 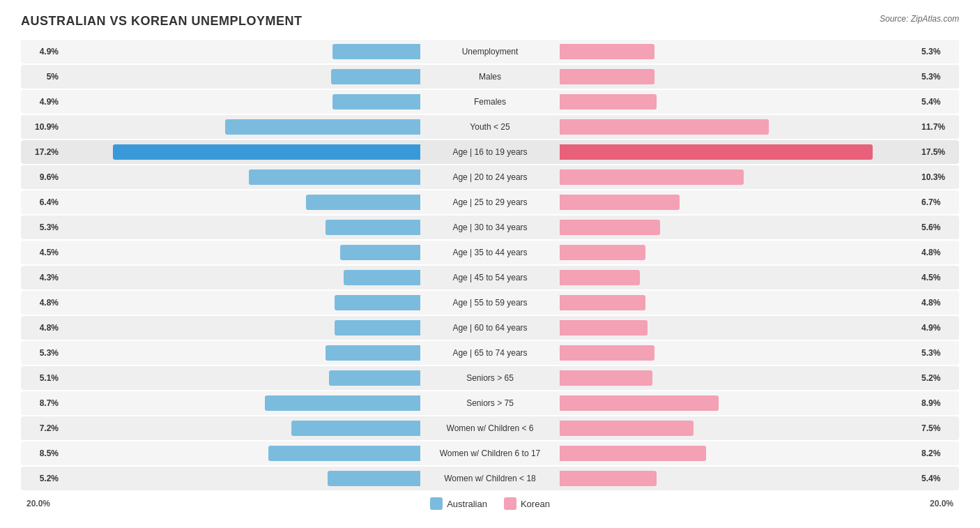 What do you see at coordinates (490, 152) in the screenshot?
I see `bar-row: 17.2% Age | 16 to 19 years 17.5%` at bounding box center [490, 152].